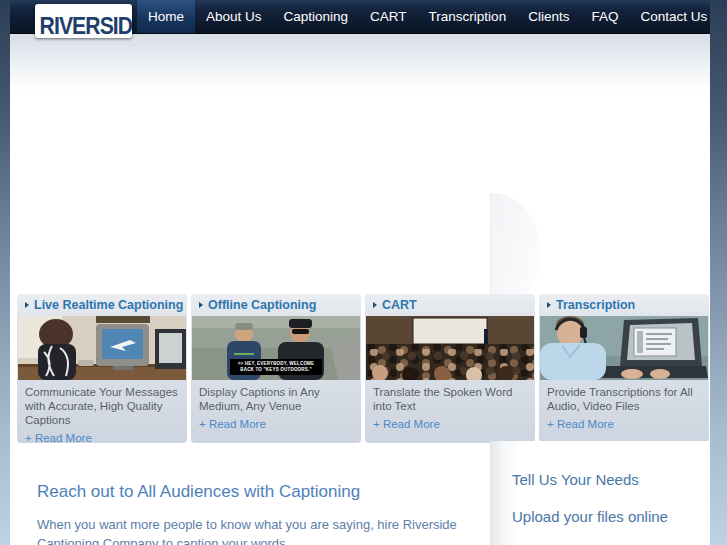  Describe the element at coordinates (102, 348) in the screenshot. I see `captioner-illustration` at that location.